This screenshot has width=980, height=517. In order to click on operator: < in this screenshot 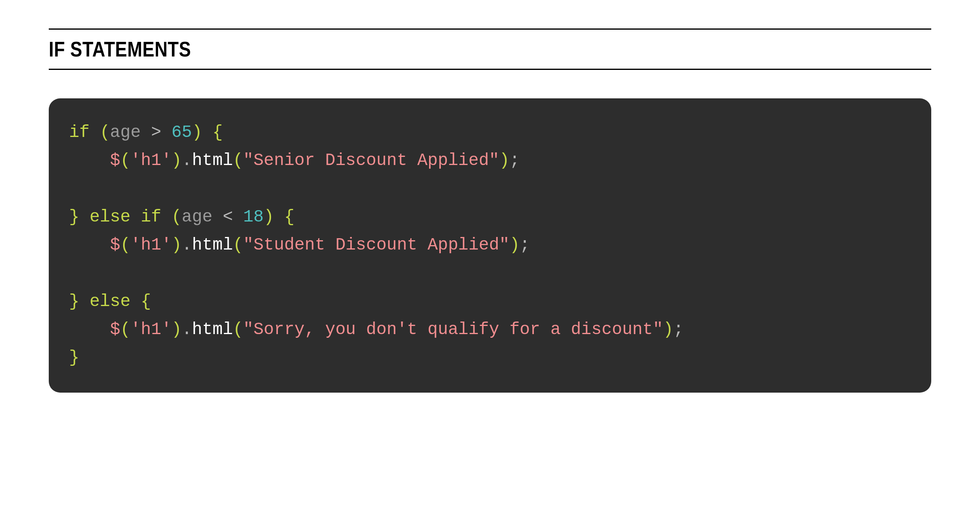, I will do `click(228, 217)`.